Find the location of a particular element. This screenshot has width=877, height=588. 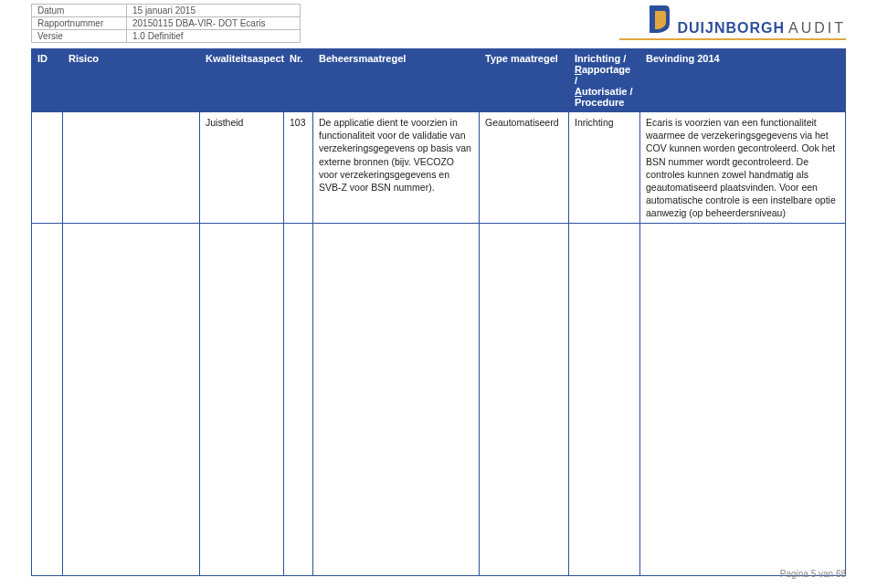

cell-id is located at coordinates (48, 168).